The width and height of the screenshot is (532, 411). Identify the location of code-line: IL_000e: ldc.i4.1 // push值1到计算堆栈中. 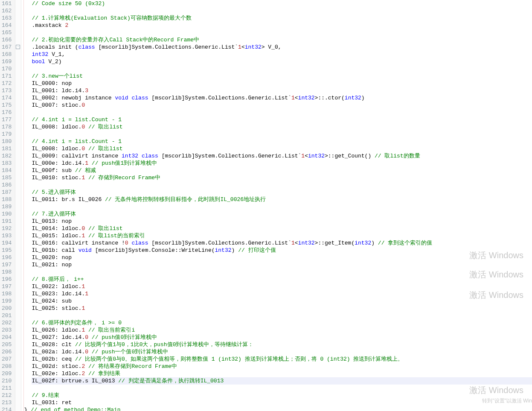
(282, 163).